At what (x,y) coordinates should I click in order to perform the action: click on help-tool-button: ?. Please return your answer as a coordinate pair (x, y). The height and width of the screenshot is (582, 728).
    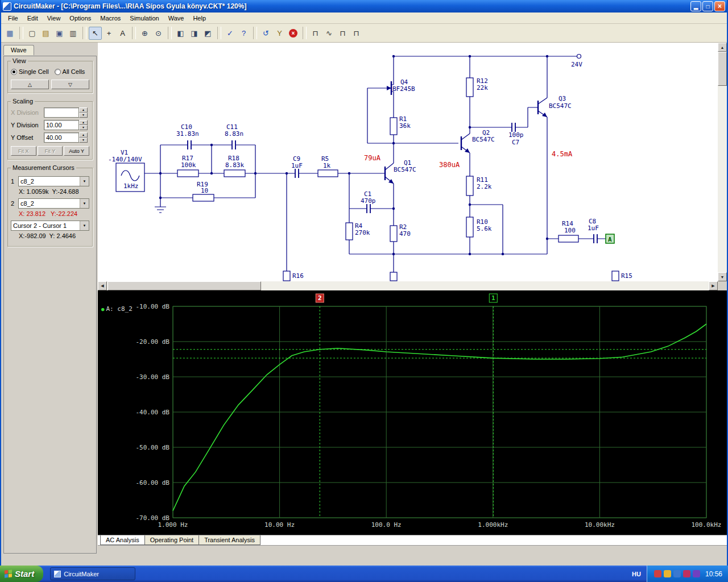
    Looking at the image, I should click on (243, 33).